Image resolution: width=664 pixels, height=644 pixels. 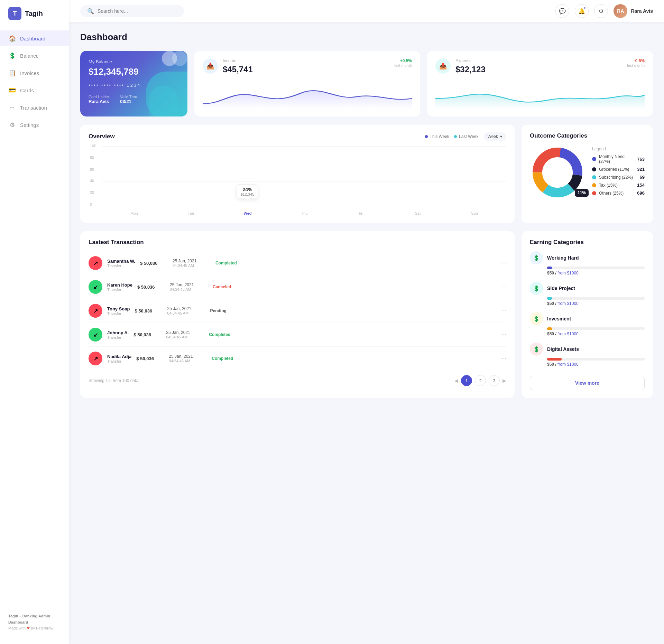 What do you see at coordinates (540, 66) in the screenshot?
I see `expense-top: 📤 Expense $32,123 -0.5% last month` at bounding box center [540, 66].